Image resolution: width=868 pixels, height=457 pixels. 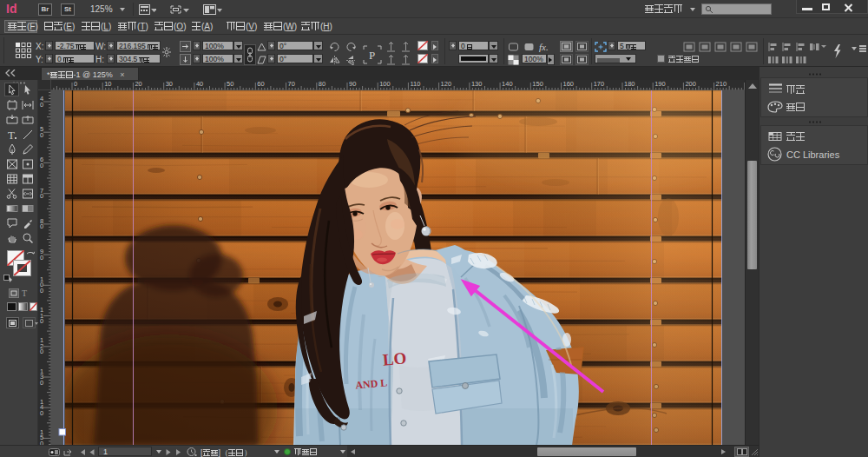 I want to click on svg-text: 90, so click(x=352, y=83).